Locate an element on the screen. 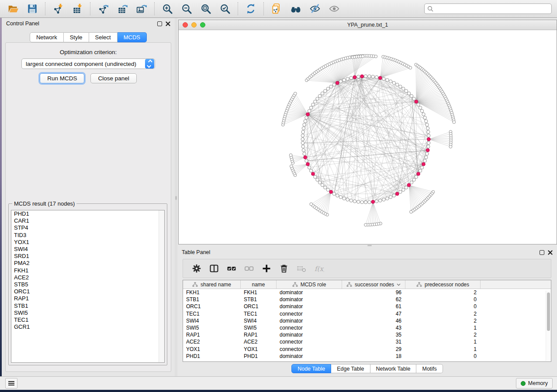  tab-node-table: Node Table is located at coordinates (311, 368).